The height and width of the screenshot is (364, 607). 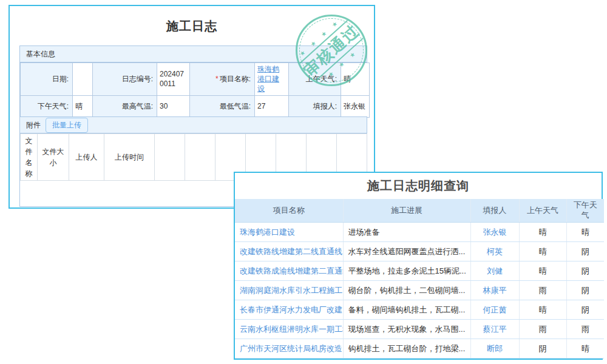 What do you see at coordinates (289, 252) in the screenshot?
I see `project-cell: 改建铁路线增建第二线直通线` at bounding box center [289, 252].